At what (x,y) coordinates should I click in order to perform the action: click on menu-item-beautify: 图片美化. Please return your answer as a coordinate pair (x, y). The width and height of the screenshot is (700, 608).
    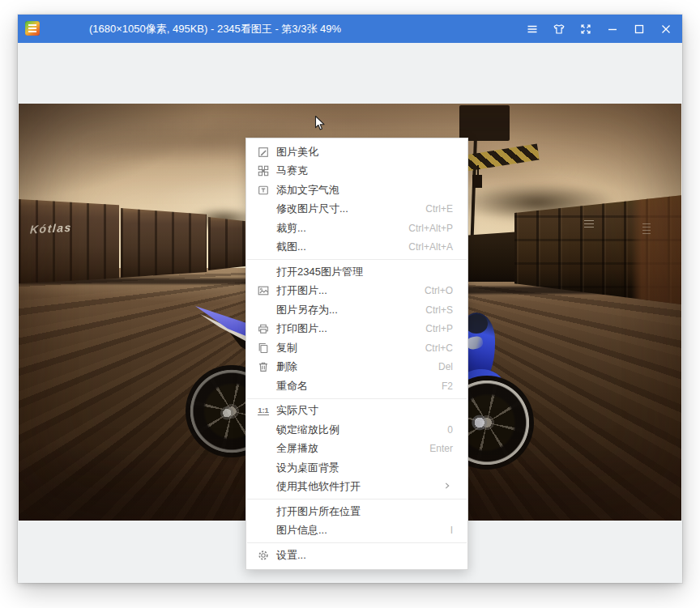
    Looking at the image, I should click on (356, 152).